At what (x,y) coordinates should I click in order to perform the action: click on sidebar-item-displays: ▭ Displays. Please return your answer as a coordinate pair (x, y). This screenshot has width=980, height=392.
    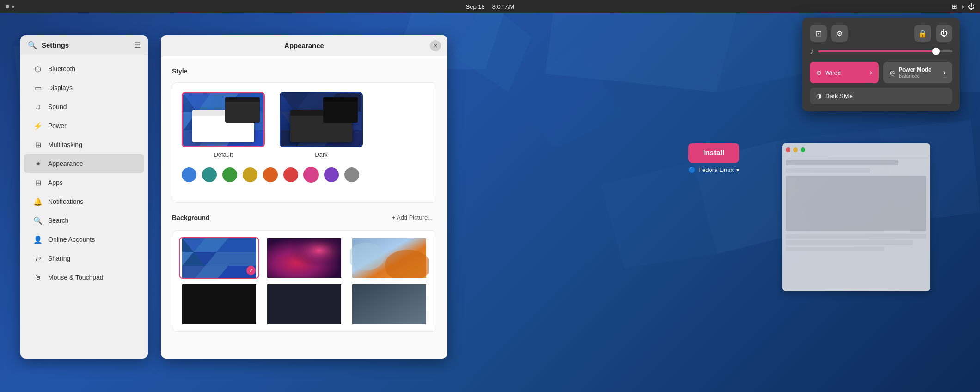
    Looking at the image, I should click on (84, 88).